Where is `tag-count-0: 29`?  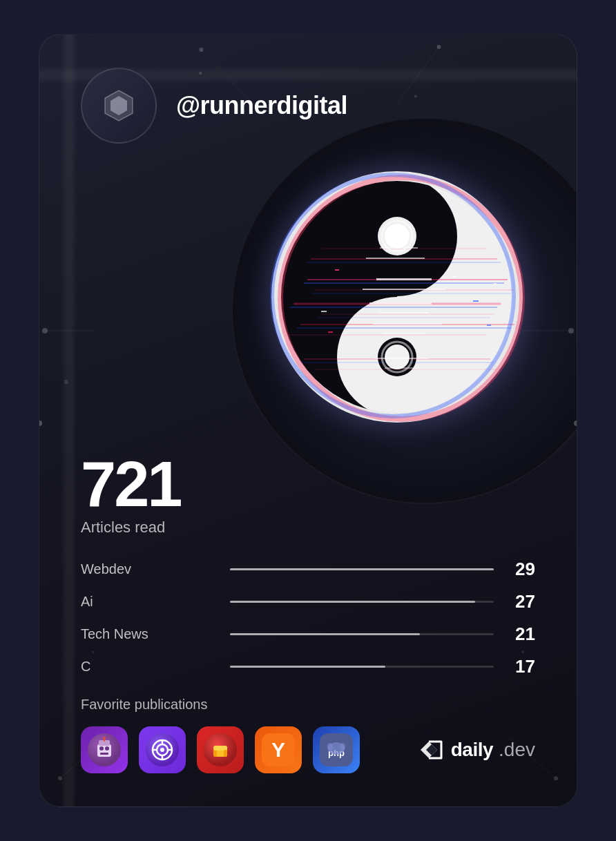 tag-count-0: 29 is located at coordinates (520, 569).